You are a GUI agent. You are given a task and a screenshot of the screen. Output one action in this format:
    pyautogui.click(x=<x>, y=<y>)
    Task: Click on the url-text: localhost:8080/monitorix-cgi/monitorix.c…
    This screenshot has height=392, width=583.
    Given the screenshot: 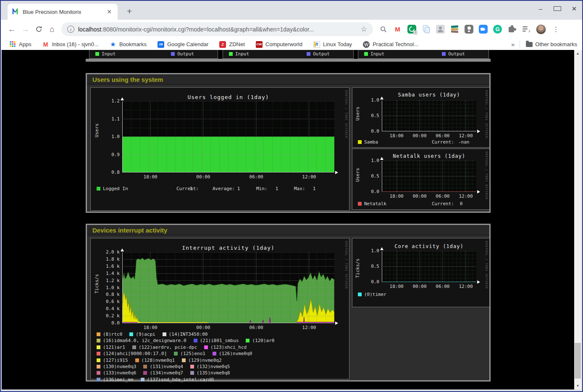 What is the action you would take?
    pyautogui.click(x=218, y=29)
    